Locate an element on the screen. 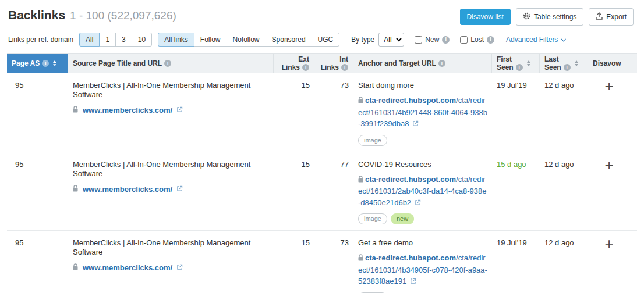 This screenshot has height=293, width=644. link-type-group: All links Follow Nofollow Sponsored UGC is located at coordinates (249, 40).